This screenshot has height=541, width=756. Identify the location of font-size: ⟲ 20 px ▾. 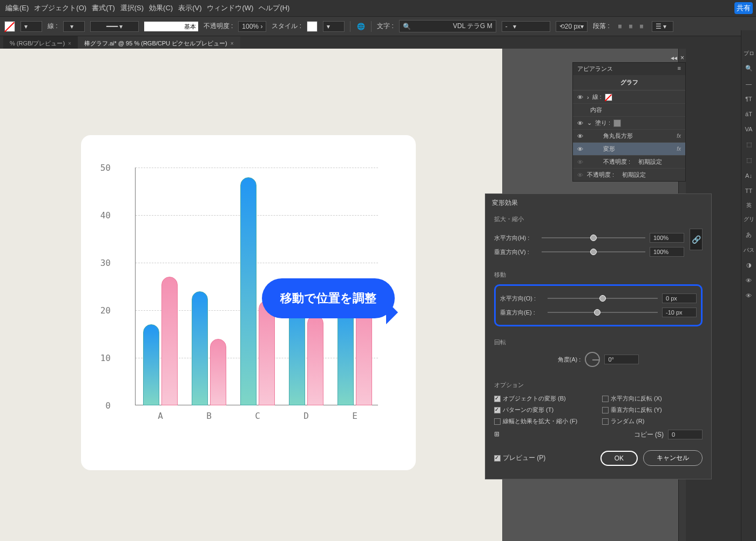
(571, 26).